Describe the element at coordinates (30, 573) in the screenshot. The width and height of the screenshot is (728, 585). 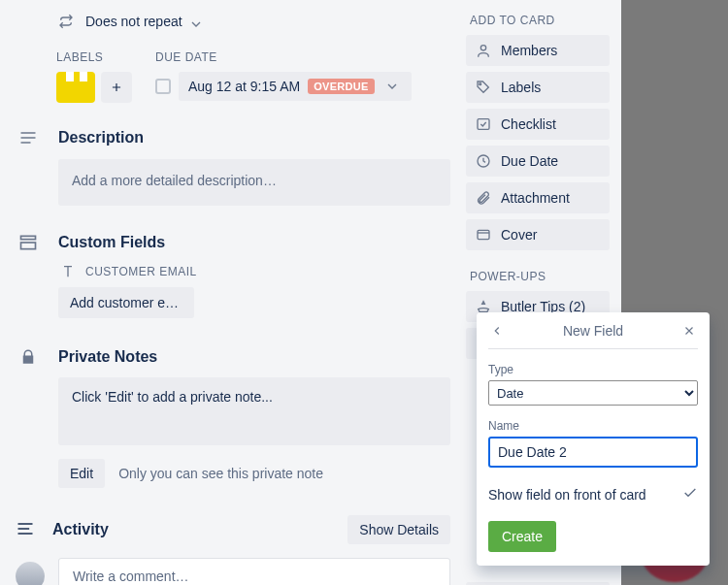
I see `avatar` at that location.